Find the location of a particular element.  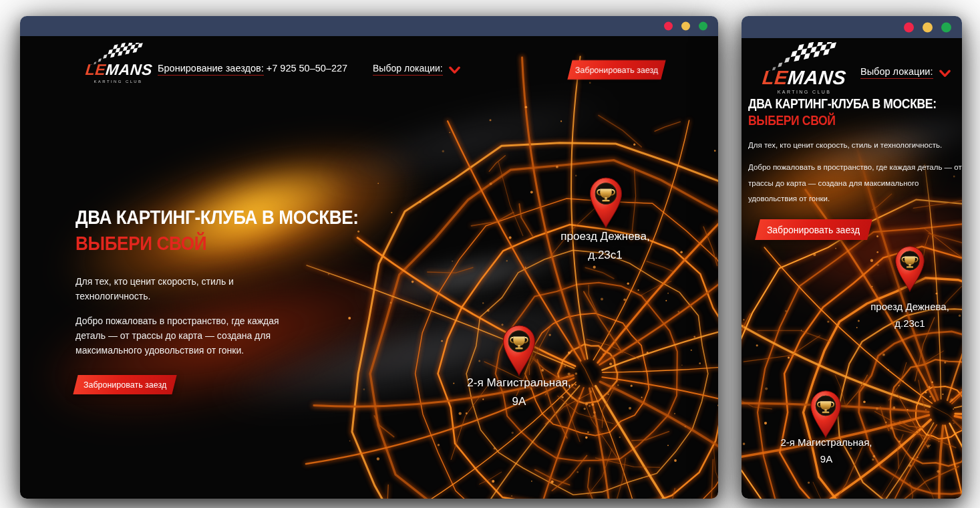

book-button-header: Забронировать заезд is located at coordinates (616, 70).